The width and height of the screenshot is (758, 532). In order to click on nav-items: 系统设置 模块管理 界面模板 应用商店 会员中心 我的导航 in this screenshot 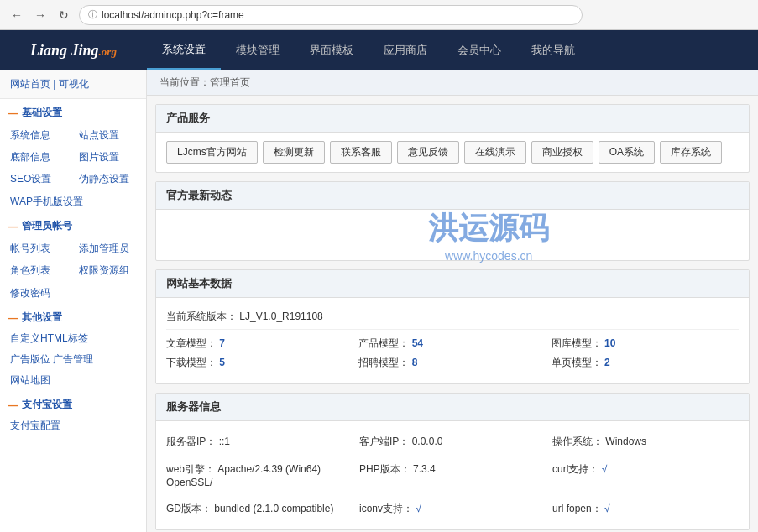, I will do `click(452, 50)`.